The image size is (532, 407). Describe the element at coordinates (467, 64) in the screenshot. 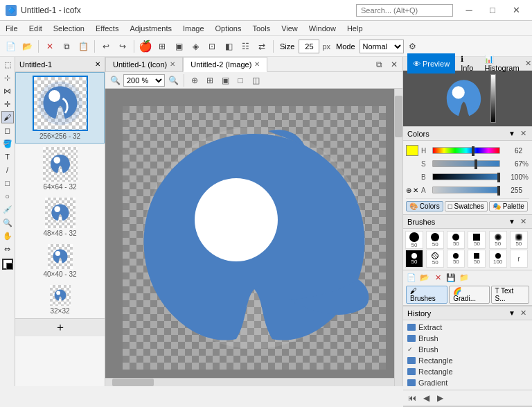

I see `info-tab: ℹ Info` at that location.